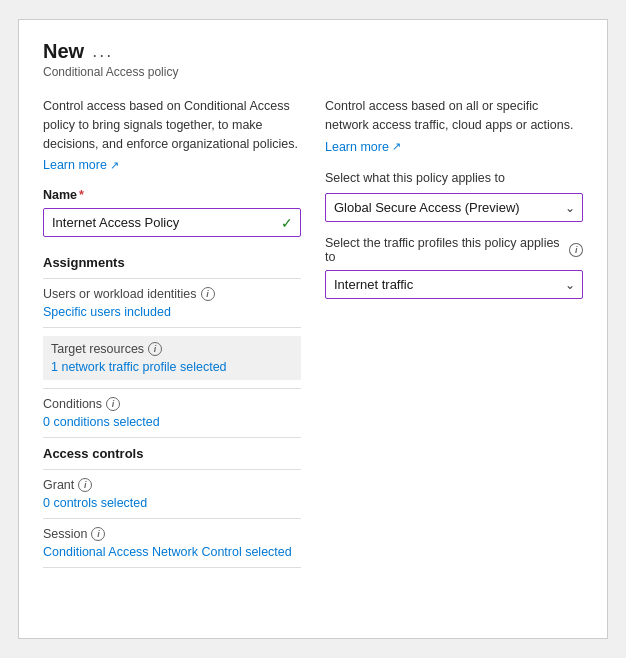 This screenshot has width=626, height=658. I want to click on grant-subsection: Grant i 0 controls selected, so click(172, 494).